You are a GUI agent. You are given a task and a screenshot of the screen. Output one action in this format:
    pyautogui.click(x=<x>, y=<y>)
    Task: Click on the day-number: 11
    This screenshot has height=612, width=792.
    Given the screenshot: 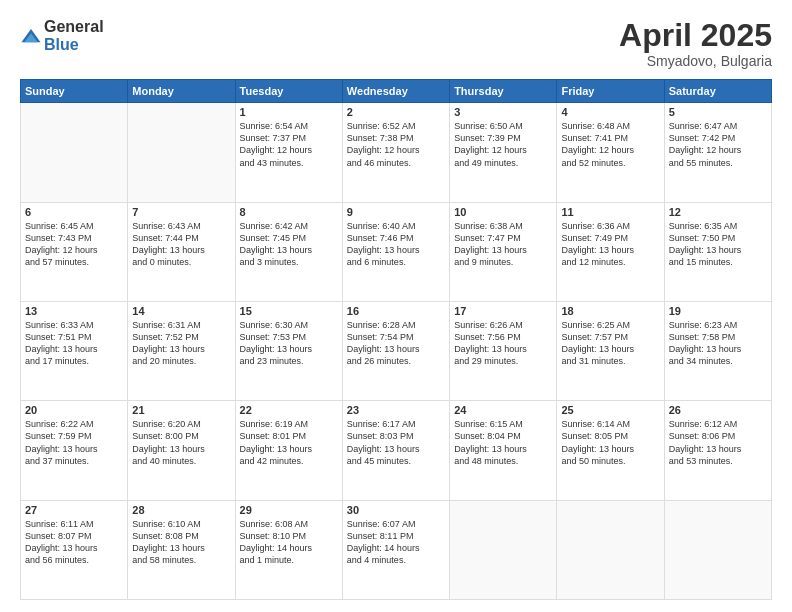 What is the action you would take?
    pyautogui.click(x=610, y=212)
    